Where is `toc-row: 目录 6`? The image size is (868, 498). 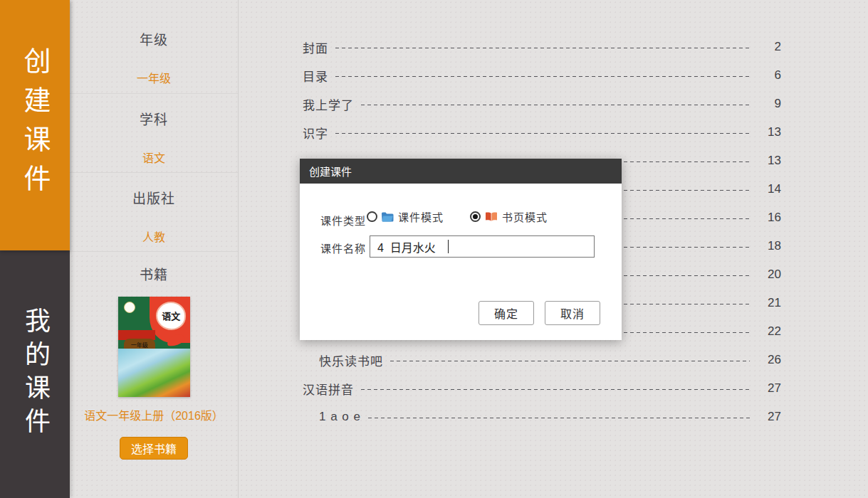 toc-row: 目录 6 is located at coordinates (553, 75).